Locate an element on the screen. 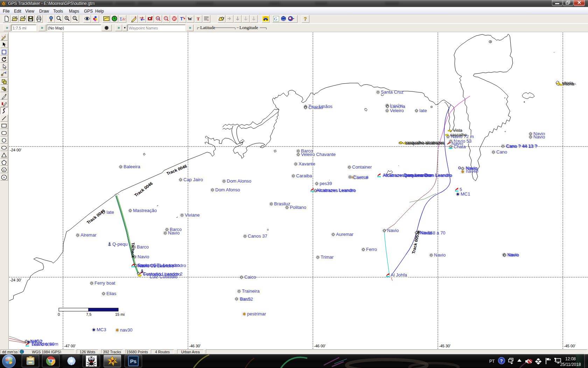  svg-text: Barco is located at coordinates (143, 247).